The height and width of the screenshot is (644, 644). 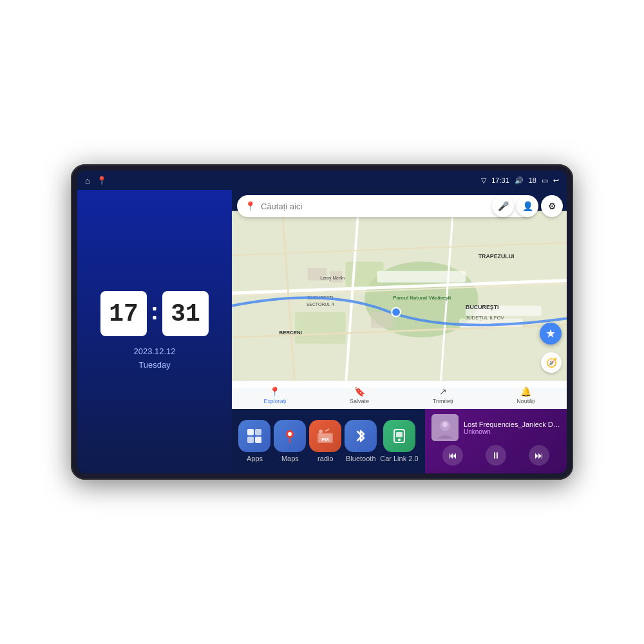 I want to click on map-nav-trimiteți-icon: ↗, so click(x=443, y=392).